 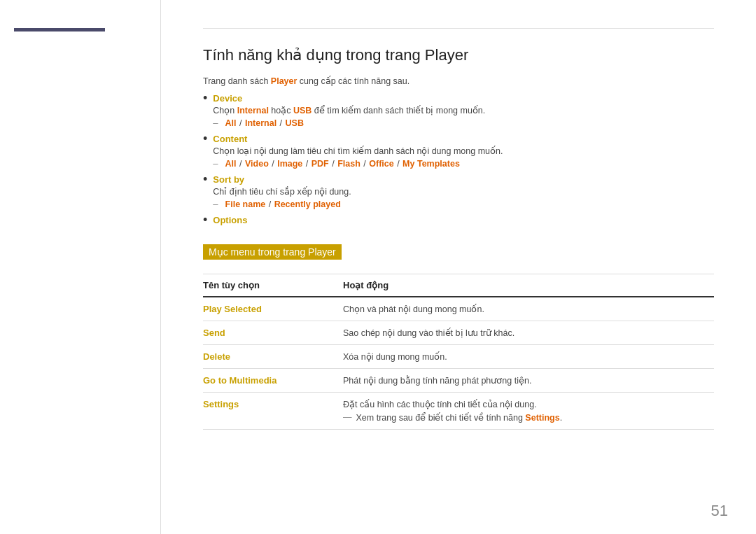 What do you see at coordinates (528, 309) in the screenshot?
I see `menu-item-action: Chọn và phát nội dung mong muốn.` at bounding box center [528, 309].